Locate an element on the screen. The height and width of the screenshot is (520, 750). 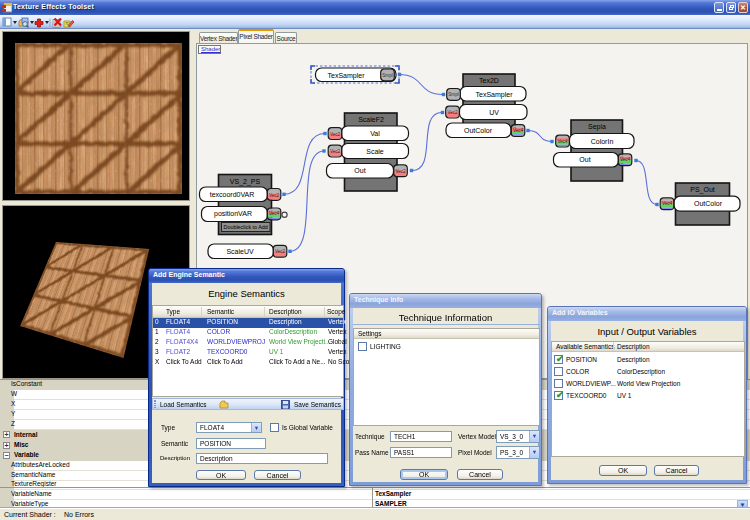
svg-text: Val is located at coordinates (375, 134).